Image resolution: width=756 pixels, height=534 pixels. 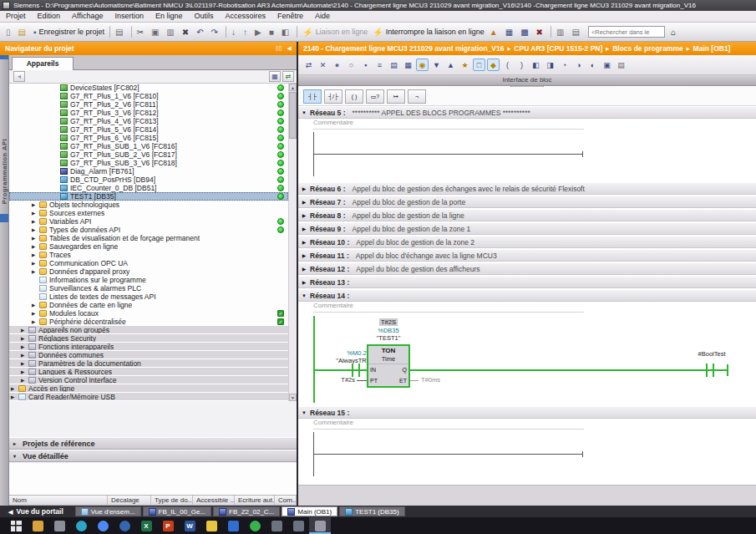 What do you see at coordinates (149, 113) in the screenshot?
I see `tree-item: G7_RT_Plus_3_V6 [FC812]` at bounding box center [149, 113].